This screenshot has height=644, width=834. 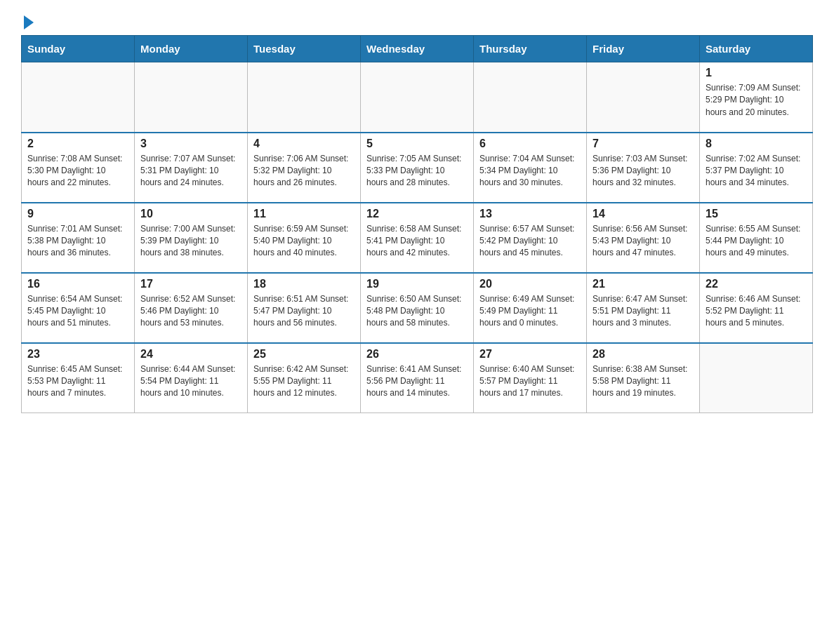 What do you see at coordinates (530, 144) in the screenshot?
I see `day-number: 6` at bounding box center [530, 144].